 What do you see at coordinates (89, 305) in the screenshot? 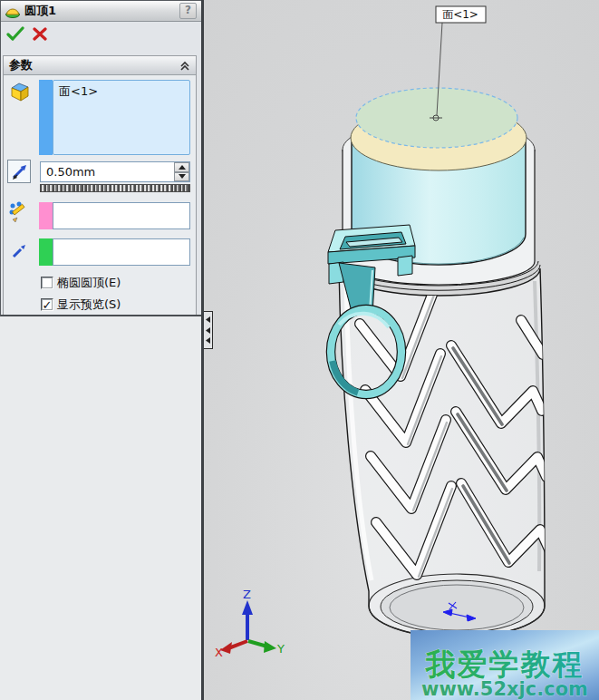
I see `show-preview-label: 显示预览(S)` at bounding box center [89, 305].